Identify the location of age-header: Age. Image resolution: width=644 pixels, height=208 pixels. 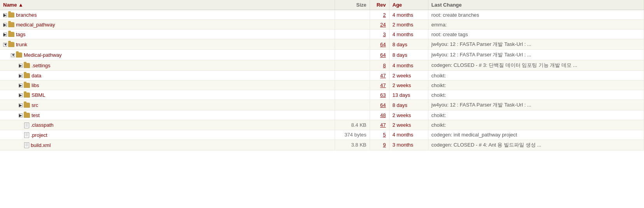
(409, 5).